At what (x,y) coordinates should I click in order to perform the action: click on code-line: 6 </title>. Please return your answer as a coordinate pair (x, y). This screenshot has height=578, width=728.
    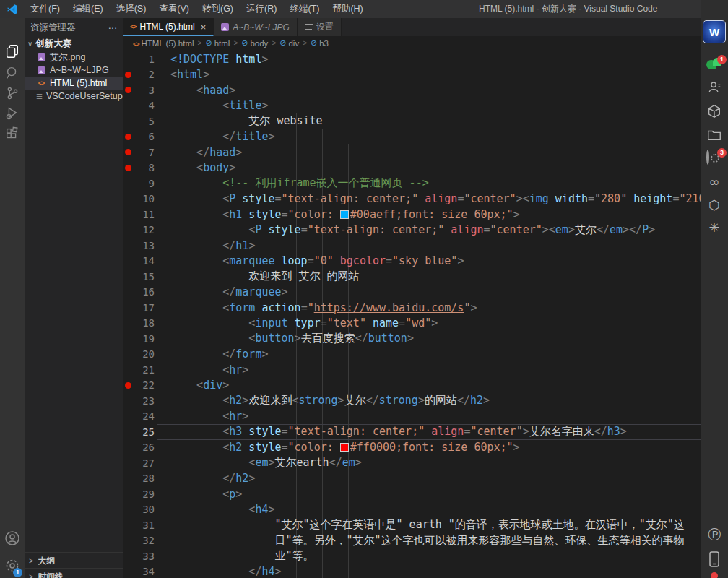
    Looking at the image, I should click on (412, 137).